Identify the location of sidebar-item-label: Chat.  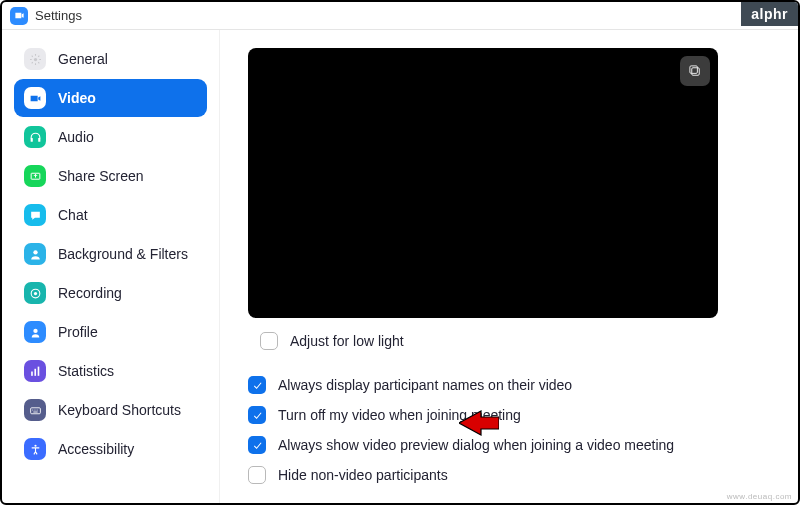
(73, 215).